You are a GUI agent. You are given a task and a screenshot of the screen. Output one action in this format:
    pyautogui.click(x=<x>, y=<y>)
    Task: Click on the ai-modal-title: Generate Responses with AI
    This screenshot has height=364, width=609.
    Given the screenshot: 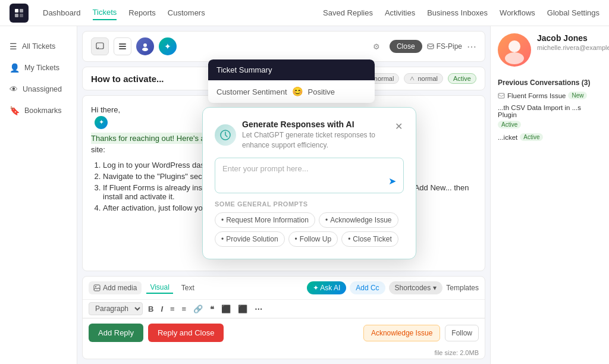 What is the action you would take?
    pyautogui.click(x=318, y=124)
    